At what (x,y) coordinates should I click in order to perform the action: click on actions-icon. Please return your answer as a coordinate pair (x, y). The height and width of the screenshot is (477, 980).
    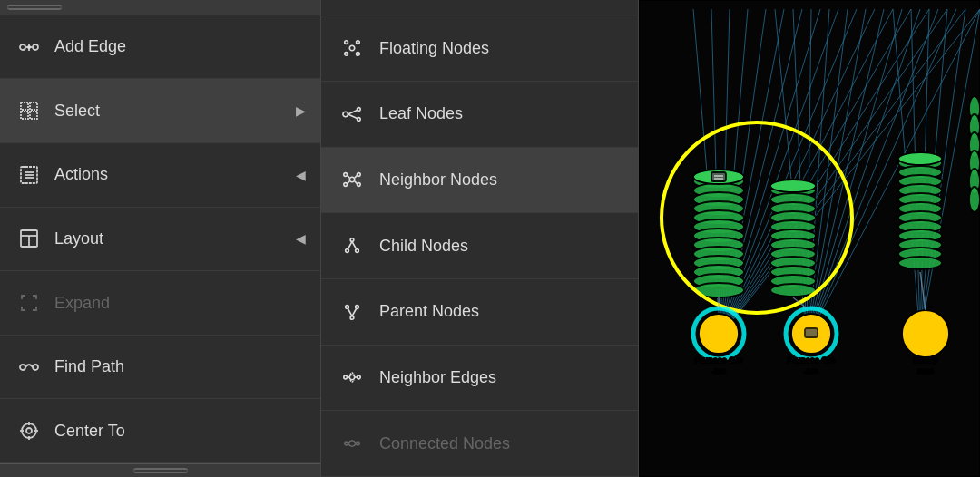
    Looking at the image, I should click on (29, 175).